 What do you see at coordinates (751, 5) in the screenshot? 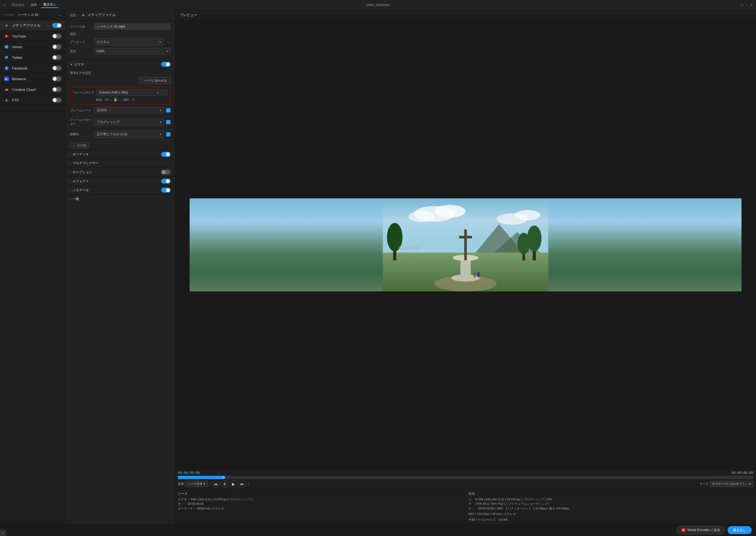
I see `window-icon-3: ⤢` at bounding box center [751, 5].